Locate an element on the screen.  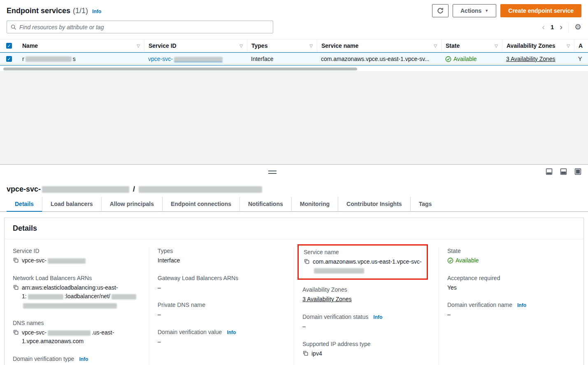
pagination-current-page: 1 is located at coordinates (552, 27).